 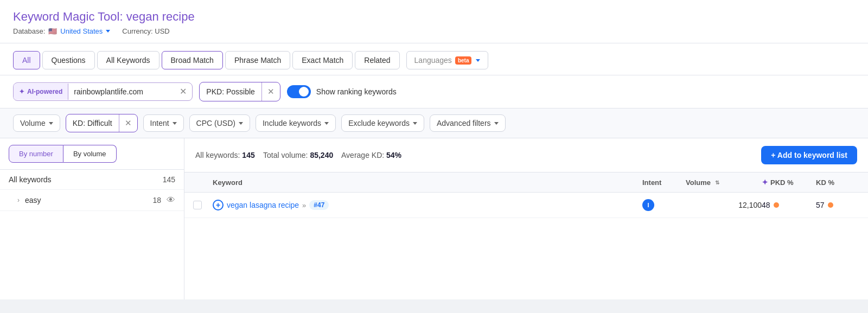 What do you see at coordinates (724, 182) in the screenshot?
I see `volume-header: Volume ⇅` at bounding box center [724, 182].